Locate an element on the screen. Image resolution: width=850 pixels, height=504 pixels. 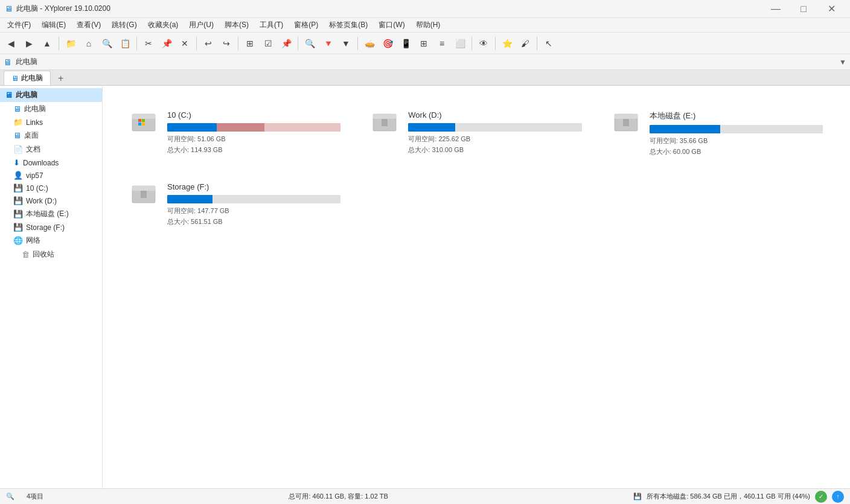
toolbar-btn-cursor: ↖ is located at coordinates (549, 43).